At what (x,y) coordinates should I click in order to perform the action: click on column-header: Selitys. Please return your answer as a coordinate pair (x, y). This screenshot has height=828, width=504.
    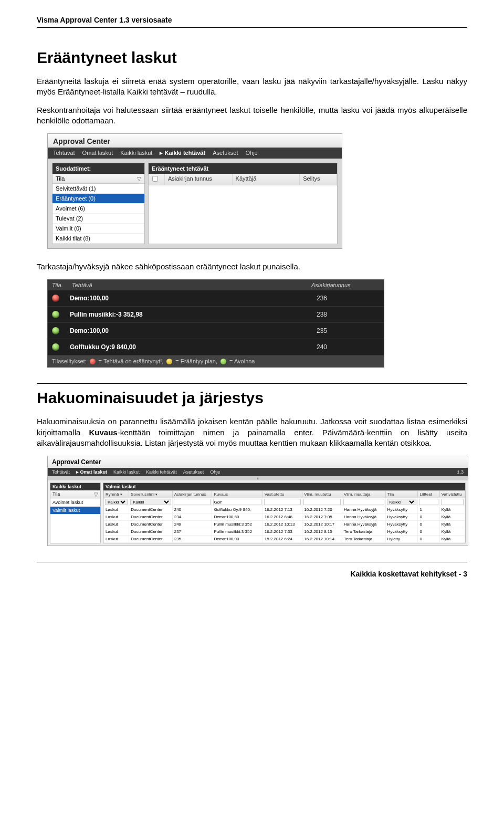
    Looking at the image, I should click on (318, 180).